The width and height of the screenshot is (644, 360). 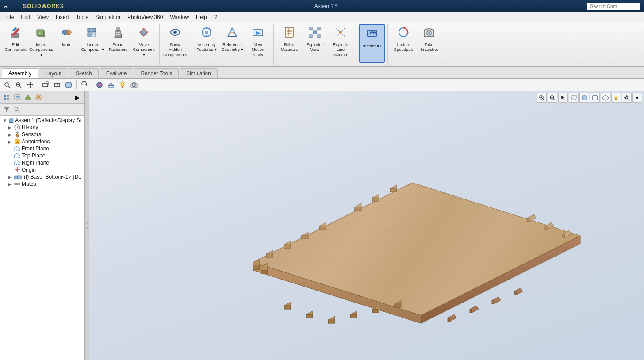 What do you see at coordinates (30, 85) in the screenshot?
I see `pan-button` at bounding box center [30, 85].